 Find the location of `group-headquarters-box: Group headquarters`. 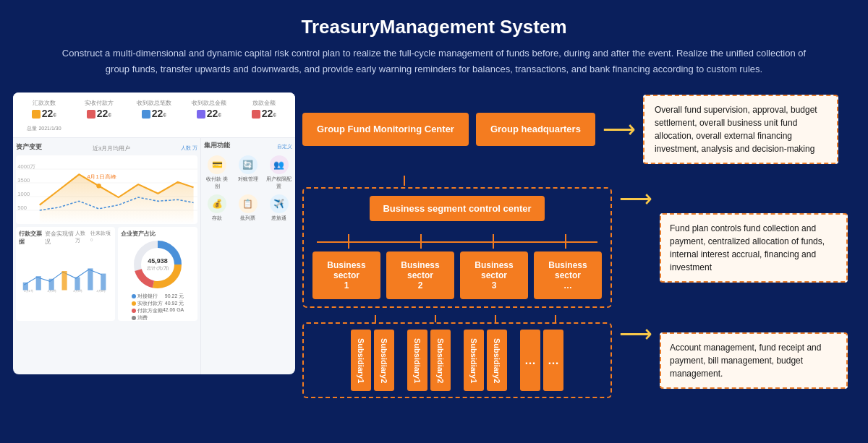

group-headquarters-box: Group headquarters is located at coordinates (535, 129).